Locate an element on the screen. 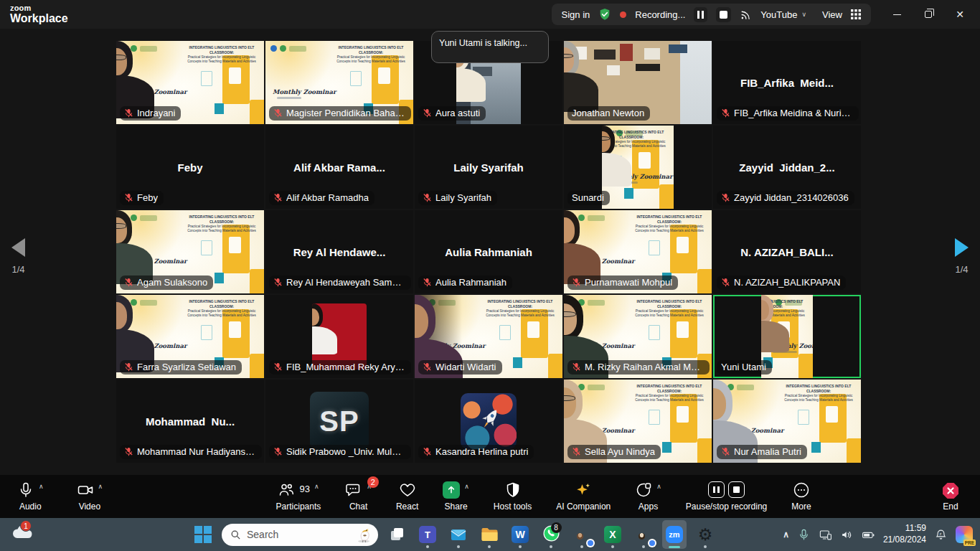 The width and height of the screenshot is (980, 551). host-tools-button: Host tools is located at coordinates (512, 496).